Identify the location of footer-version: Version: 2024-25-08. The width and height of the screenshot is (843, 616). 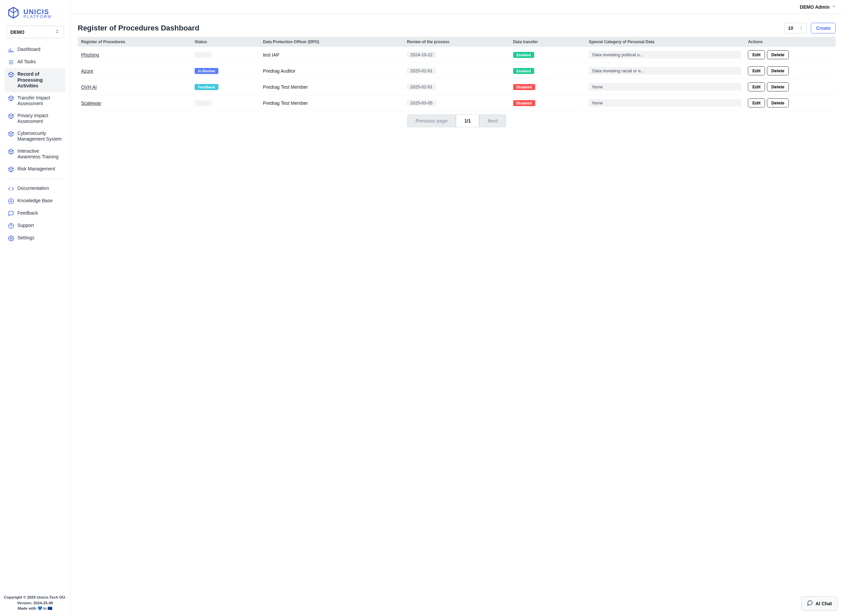
(35, 603).